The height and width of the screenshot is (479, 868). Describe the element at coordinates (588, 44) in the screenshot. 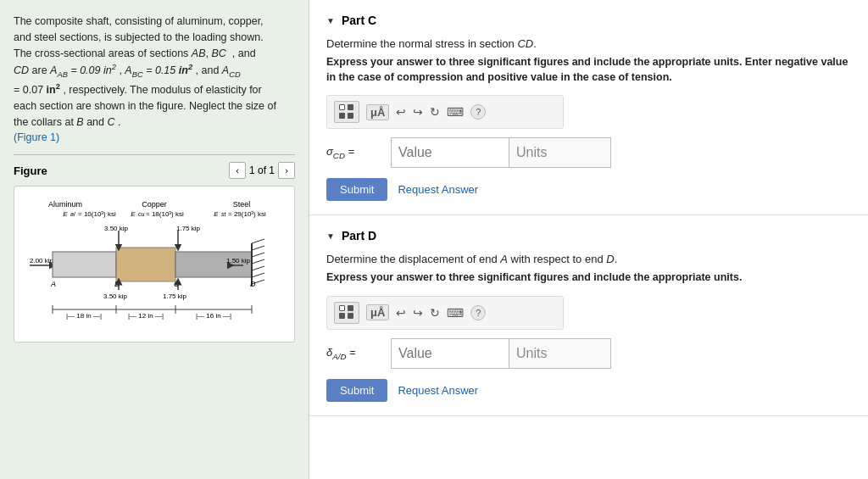

I see `part-c-description: Determine the normal stress in section C…` at that location.